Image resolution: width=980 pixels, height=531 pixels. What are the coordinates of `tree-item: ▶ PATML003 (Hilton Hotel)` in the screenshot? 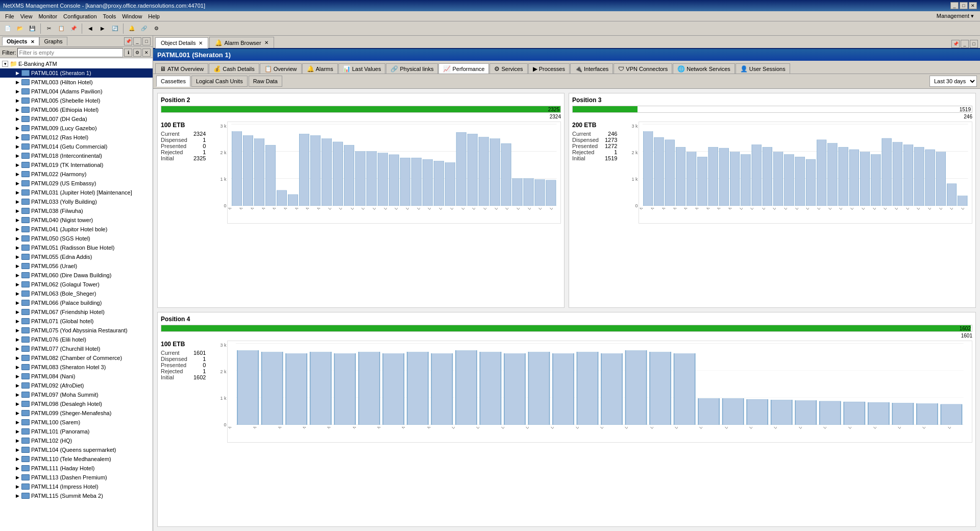 It's located at (77, 82).